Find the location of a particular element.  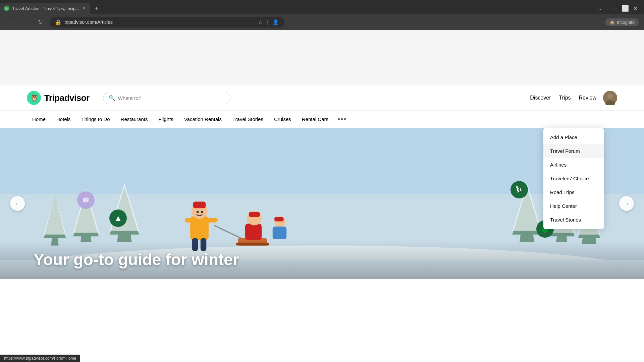

header-nav: Discover Trips Review is located at coordinates (563, 98).